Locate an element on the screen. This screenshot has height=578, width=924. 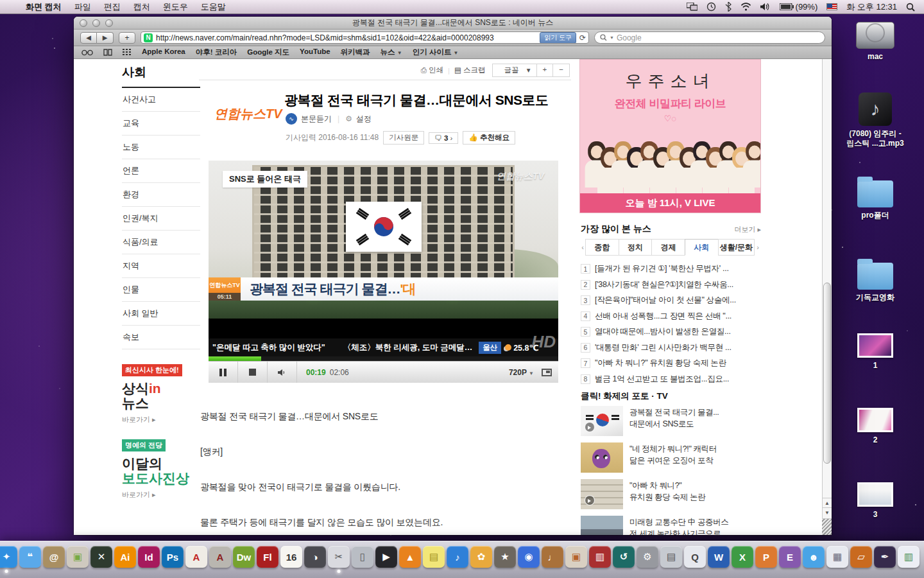
tab-사회: 사회 is located at coordinates (702, 247).